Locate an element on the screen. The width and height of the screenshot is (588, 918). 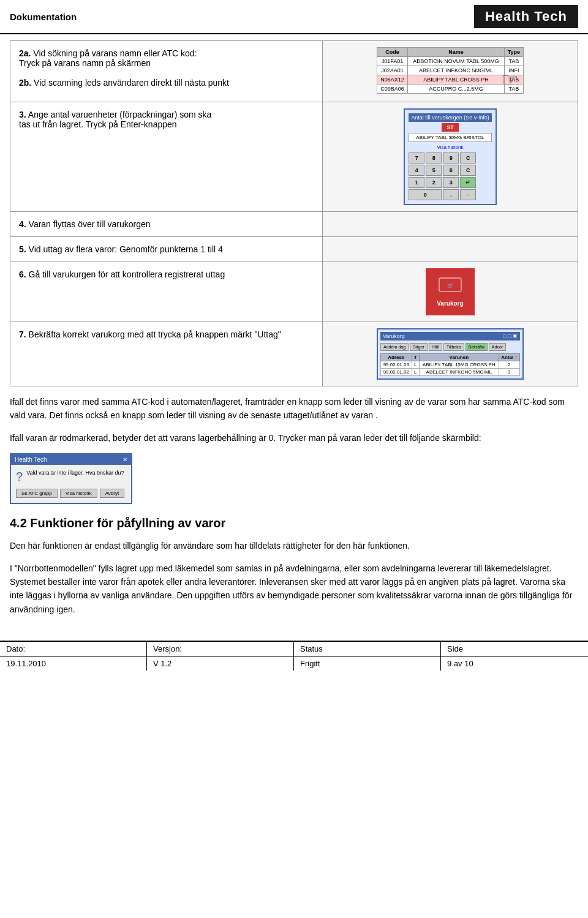
numpad-history-link: Visa historik is located at coordinates (450, 147).